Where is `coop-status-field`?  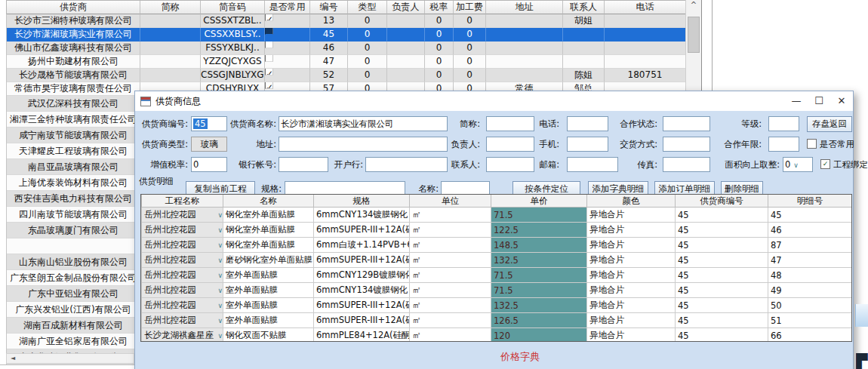
coop-status-field is located at coordinates (687, 124).